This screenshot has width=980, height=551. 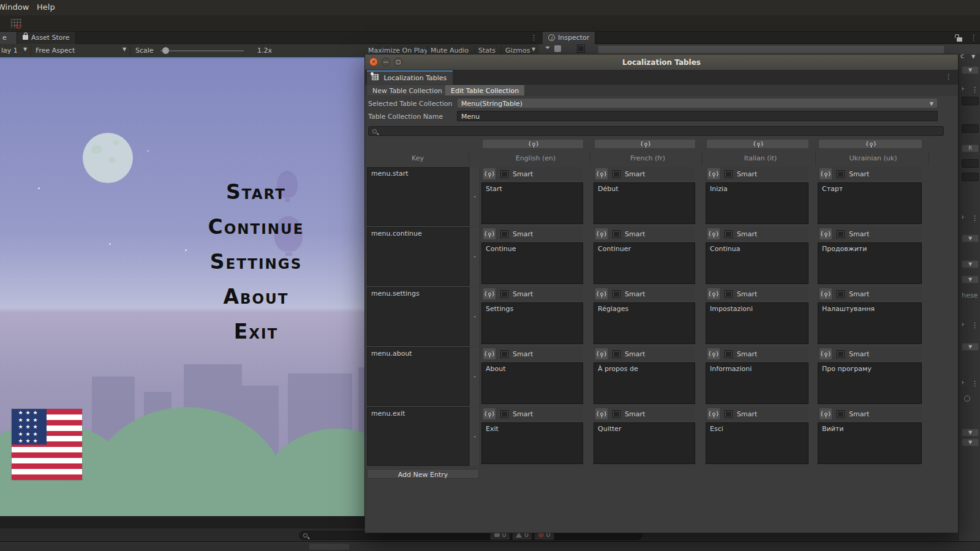 What do you see at coordinates (771, 50) in the screenshot?
I see `gameobject-name-field` at bounding box center [771, 50].